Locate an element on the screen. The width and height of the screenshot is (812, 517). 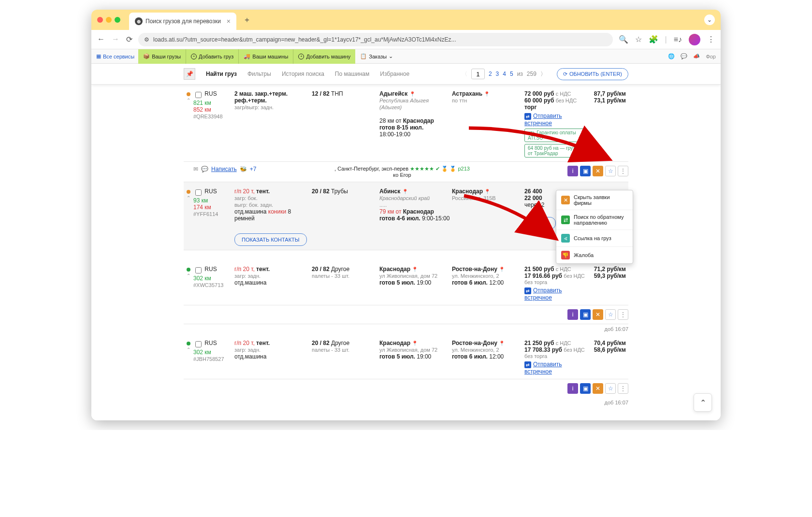
minimize-window-icon is located at coordinates (109, 20).